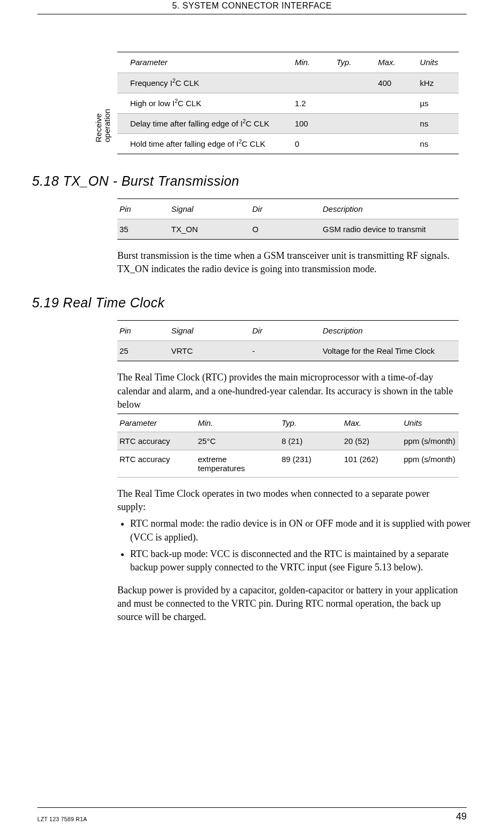 This screenshot has width=504, height=834. What do you see at coordinates (288, 446) in the screenshot?
I see `rtc-accuracy-table: Parameter Min. Typ. Max. Units RTC accur…` at bounding box center [288, 446].